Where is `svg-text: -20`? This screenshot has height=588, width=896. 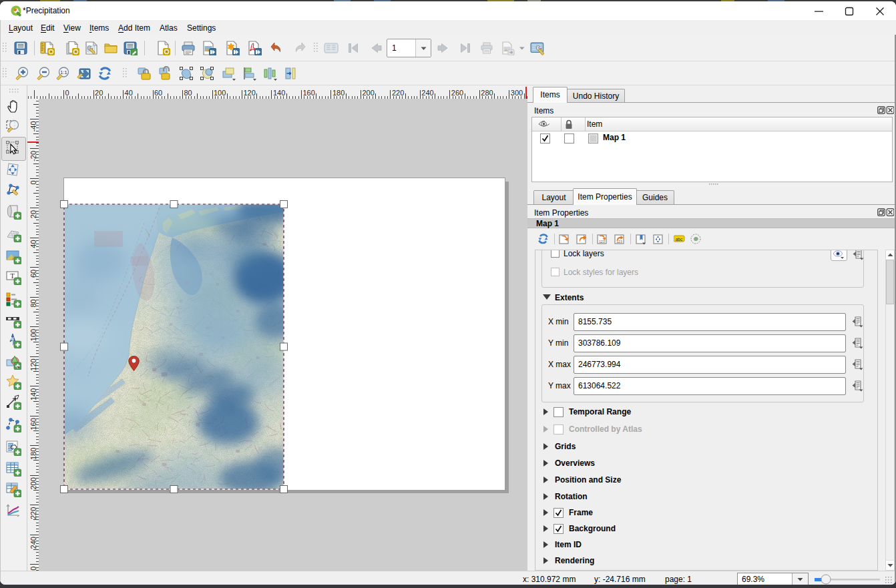 svg-text: -20 is located at coordinates (33, 156).